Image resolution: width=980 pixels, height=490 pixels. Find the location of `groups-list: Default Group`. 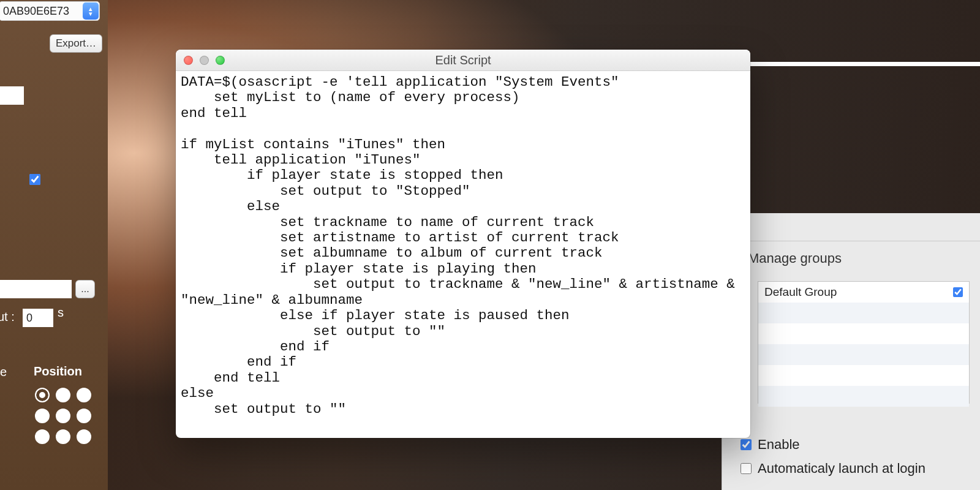

groups-list: Default Group is located at coordinates (864, 342).